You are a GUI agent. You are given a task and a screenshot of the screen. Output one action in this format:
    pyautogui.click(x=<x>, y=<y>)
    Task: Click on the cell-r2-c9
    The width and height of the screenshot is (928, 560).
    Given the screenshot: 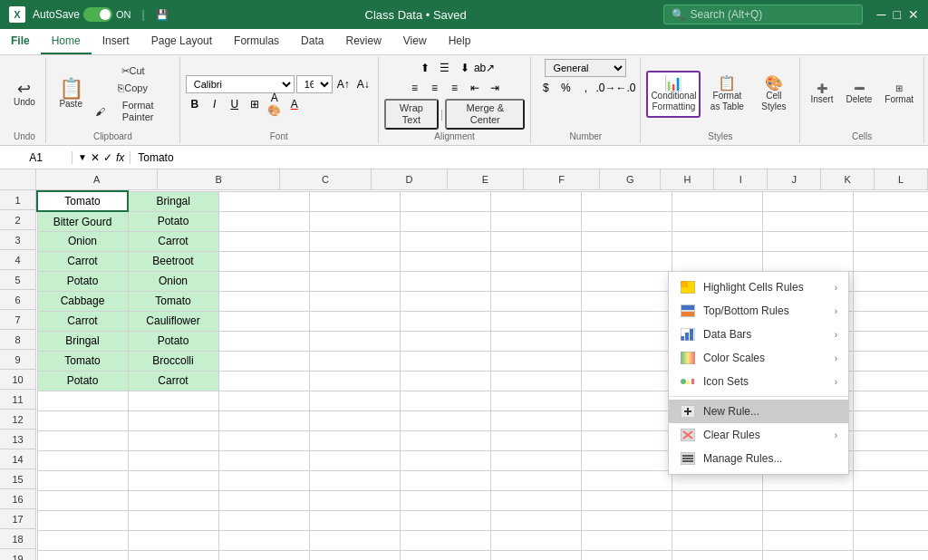 What is the action you would take?
    pyautogui.click(x=807, y=221)
    